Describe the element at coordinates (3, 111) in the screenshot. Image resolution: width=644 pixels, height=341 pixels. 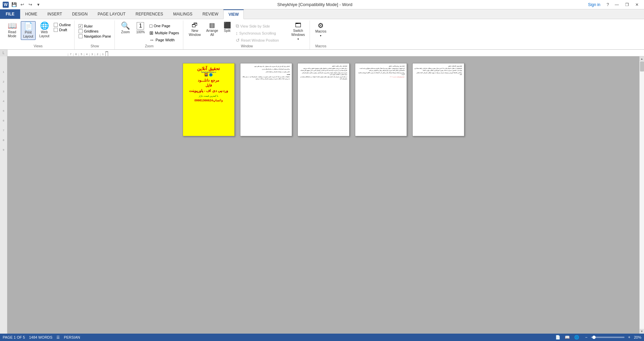
I see `ruler-v-5: 5` at that location.